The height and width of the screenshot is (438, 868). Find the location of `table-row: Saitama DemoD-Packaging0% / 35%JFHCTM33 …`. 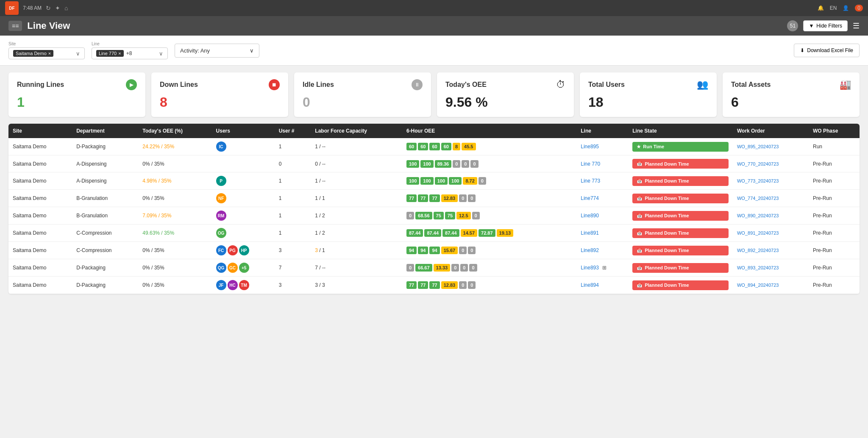

table-row: Saitama DemoD-Packaging0% / 35%JFHCTM33 … is located at coordinates (434, 286).